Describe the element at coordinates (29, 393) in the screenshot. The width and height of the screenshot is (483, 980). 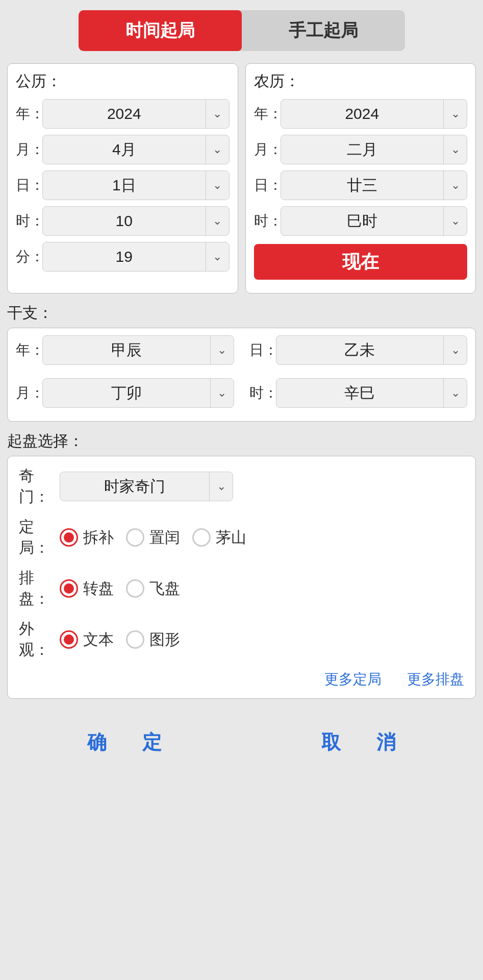
I see `ganzhi-month-label: 月：` at that location.